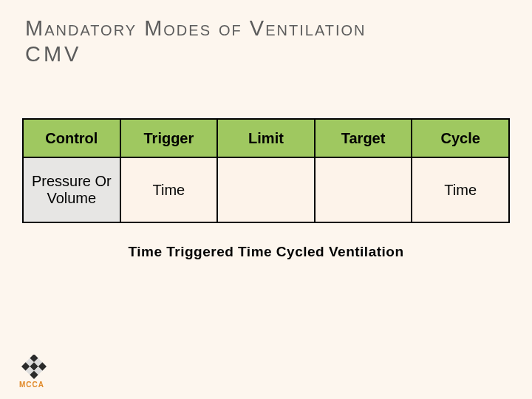 The image size is (532, 399). I want to click on cell-cycle: Time, so click(460, 190).